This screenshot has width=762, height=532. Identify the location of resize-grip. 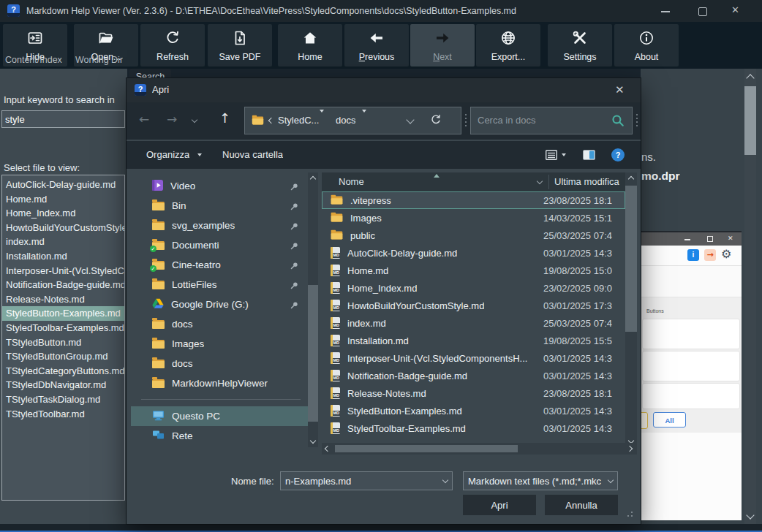
(632, 516).